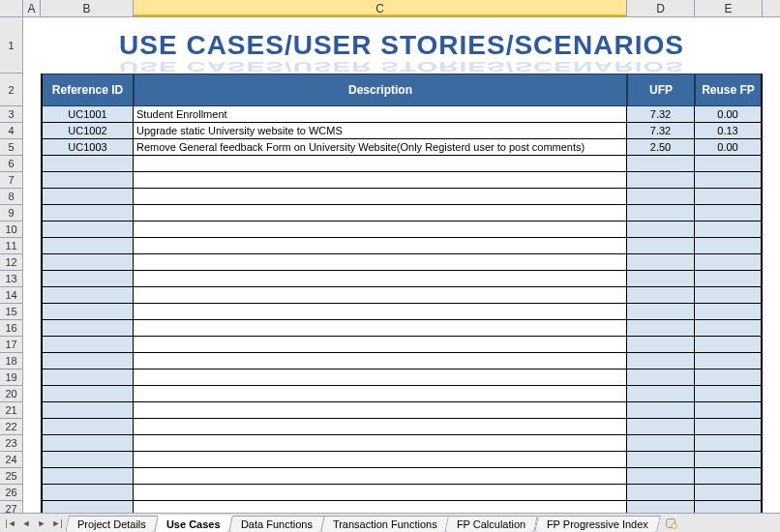 The height and width of the screenshot is (532, 780). What do you see at coordinates (661, 147) in the screenshot?
I see `cell-ufp: 2.50` at bounding box center [661, 147].